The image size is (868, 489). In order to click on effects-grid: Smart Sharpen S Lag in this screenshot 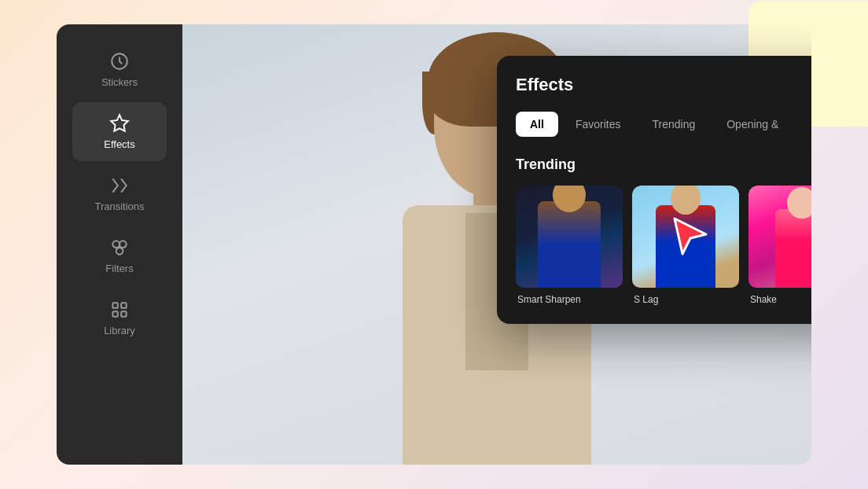, I will do `click(664, 245)`.